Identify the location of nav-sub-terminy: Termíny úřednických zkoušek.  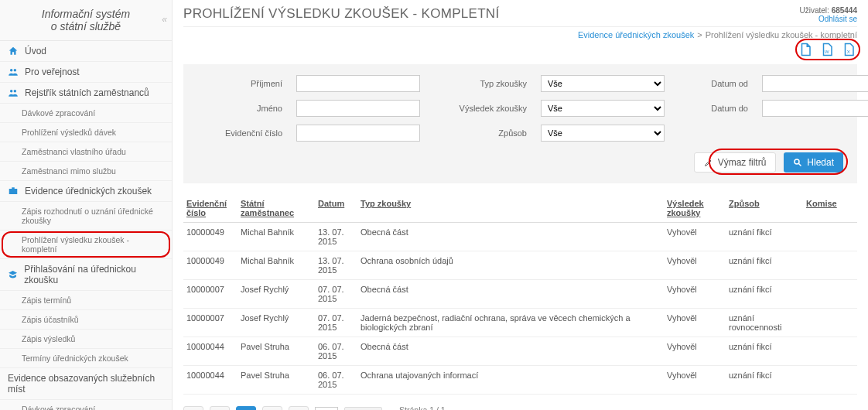
(86, 359).